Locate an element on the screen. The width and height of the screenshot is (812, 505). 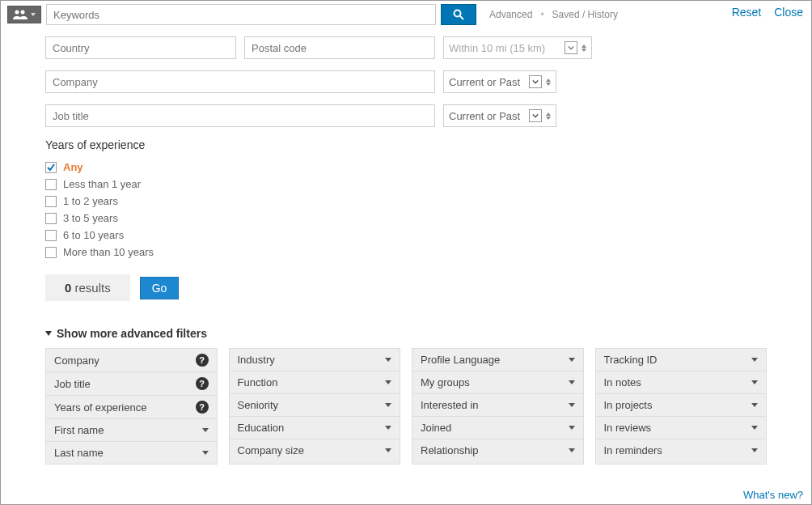
filter-label: Interested in is located at coordinates (450, 405).